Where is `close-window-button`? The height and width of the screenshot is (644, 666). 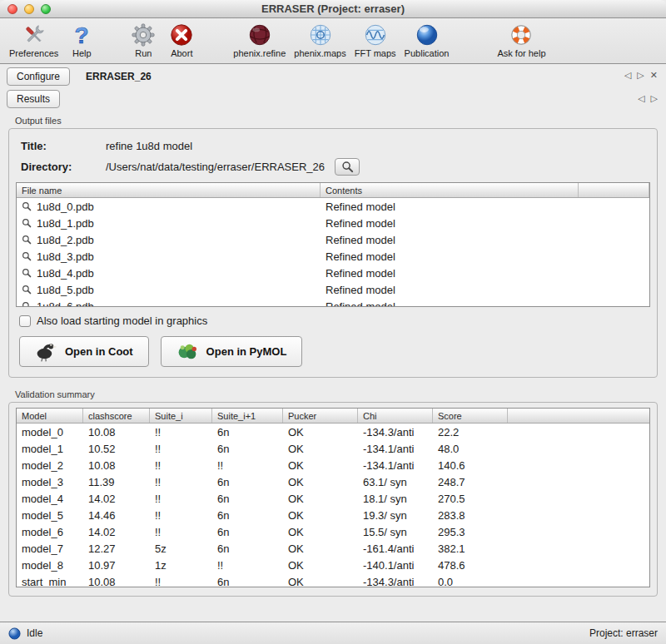
close-window-button is located at coordinates (12, 9).